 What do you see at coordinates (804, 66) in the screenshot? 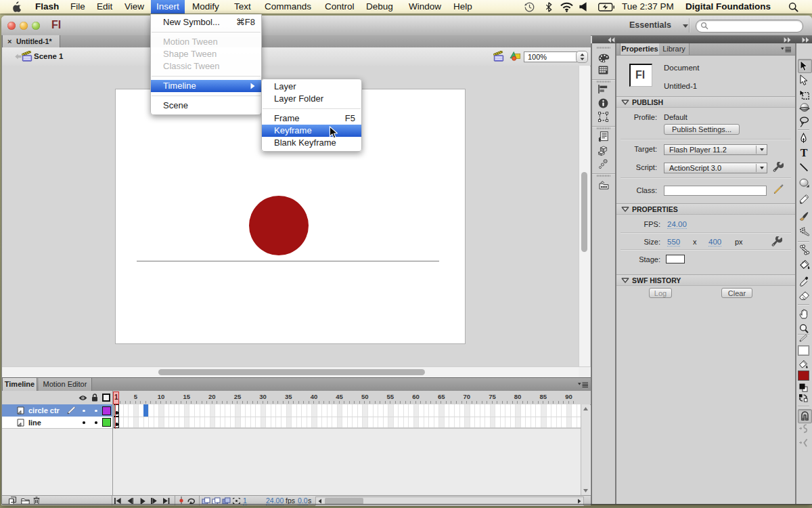
I see `tool-selection` at bounding box center [804, 66].